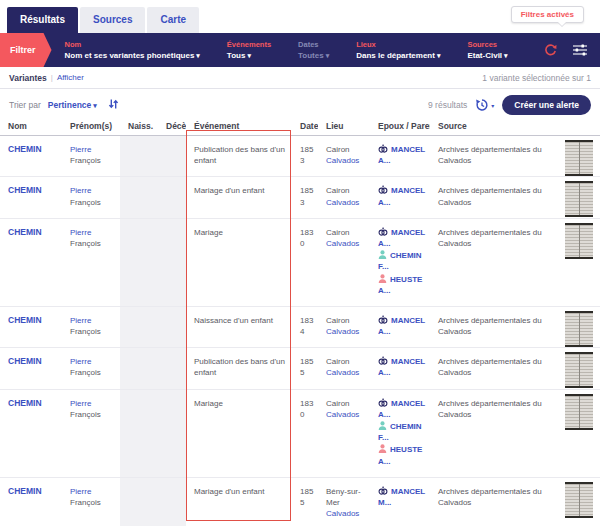 Image resolution: width=600 pixels, height=526 pixels. I want to click on place-label: Cairon, so click(346, 150).